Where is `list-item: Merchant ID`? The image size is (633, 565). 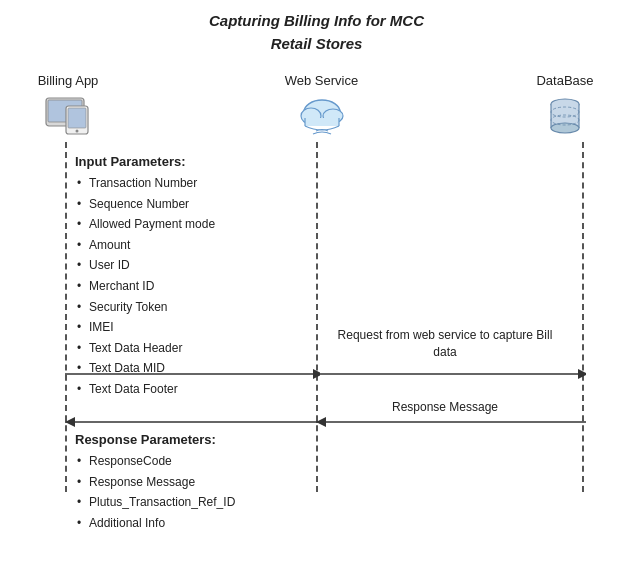 list-item: Merchant ID is located at coordinates (185, 286).